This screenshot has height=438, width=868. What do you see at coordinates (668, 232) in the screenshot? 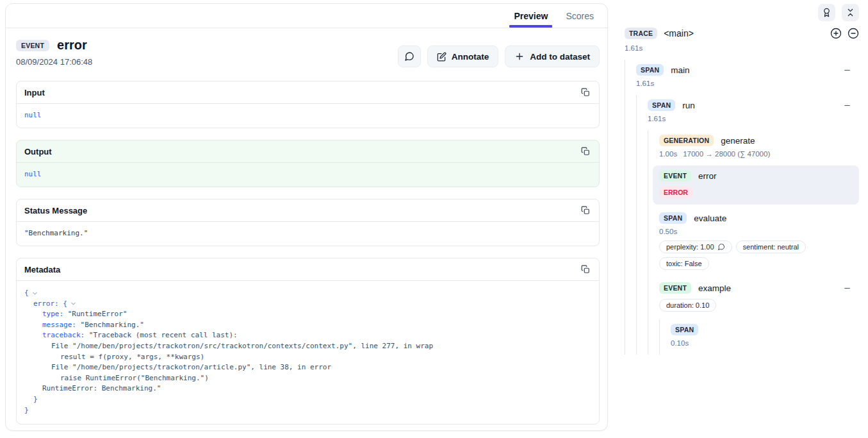
I see `node-duration: 0.50s` at bounding box center [668, 232].